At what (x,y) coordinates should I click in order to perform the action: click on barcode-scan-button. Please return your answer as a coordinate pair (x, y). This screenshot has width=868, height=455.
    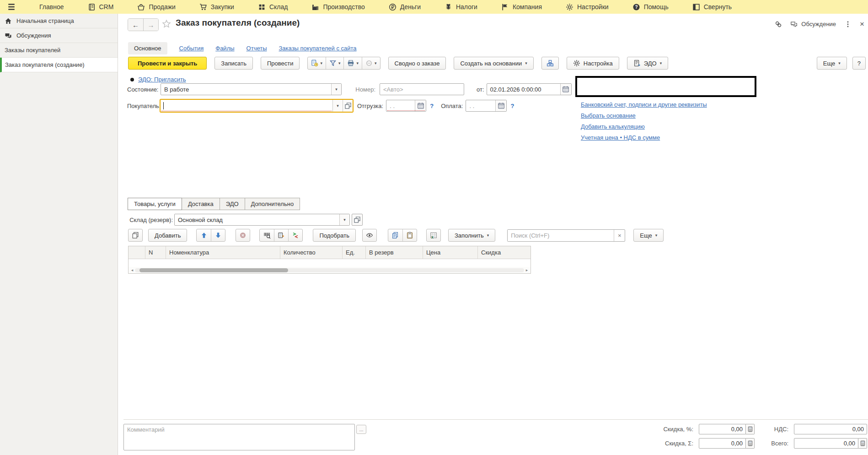
    Looking at the image, I should click on (267, 235).